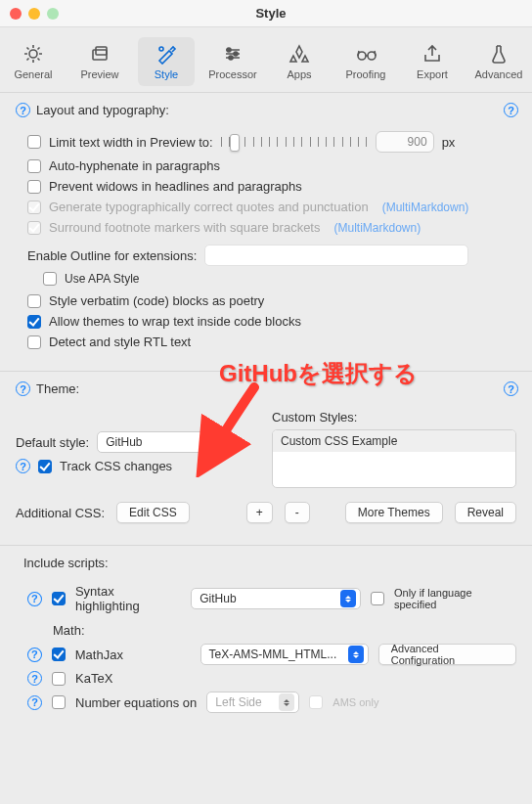 The height and width of the screenshot is (804, 532). I want to click on tab-preview: Preview, so click(100, 62).